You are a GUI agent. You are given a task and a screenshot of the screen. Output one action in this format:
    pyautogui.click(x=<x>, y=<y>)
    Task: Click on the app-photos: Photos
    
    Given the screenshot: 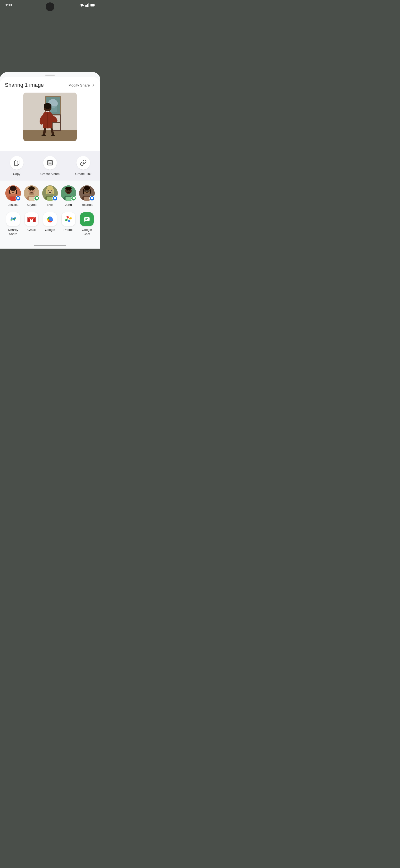 What is the action you would take?
    pyautogui.click(x=68, y=224)
    